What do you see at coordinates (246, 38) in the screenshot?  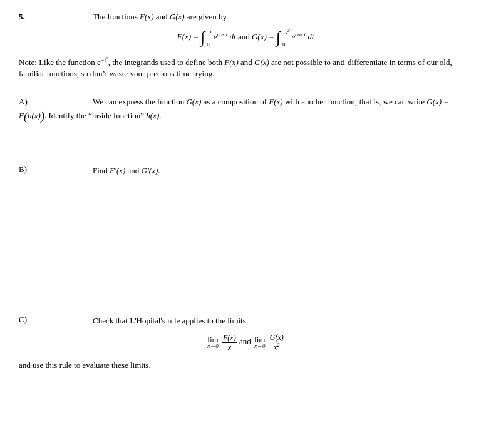 I see `defining-equation: F(x) = ∫ x 0 ecos t dt and G(x) = ∫ x2 0…` at bounding box center [246, 38].